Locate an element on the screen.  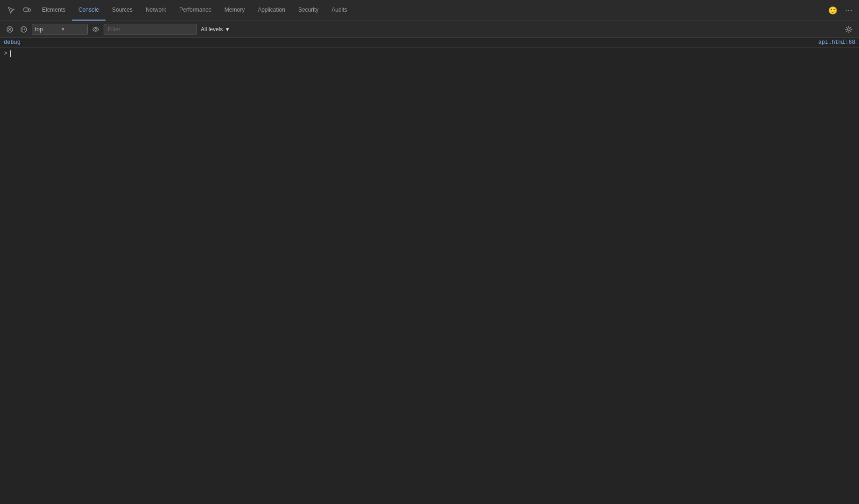
tab-security: Security is located at coordinates (308, 10).